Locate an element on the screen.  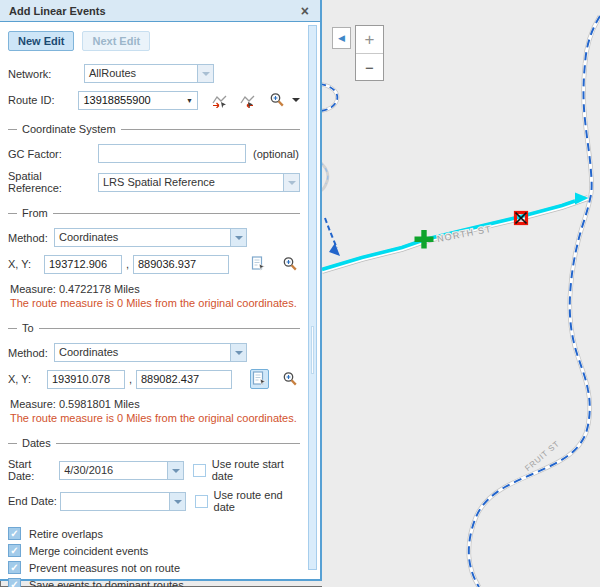
to-y-input is located at coordinates (184, 380).